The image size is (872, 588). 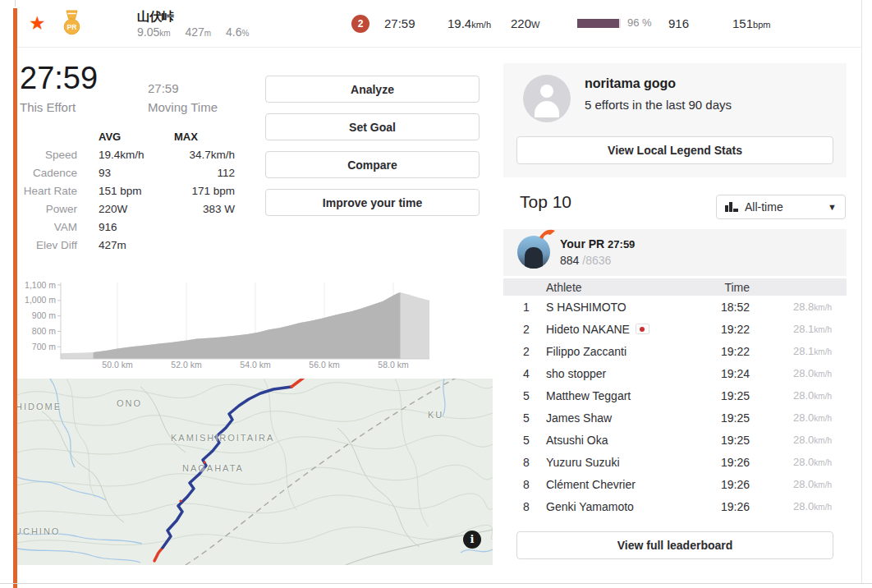 What do you see at coordinates (127, 155) in the screenshot?
I see `stats-row: Speed19.4km/h34.7km/h` at bounding box center [127, 155].